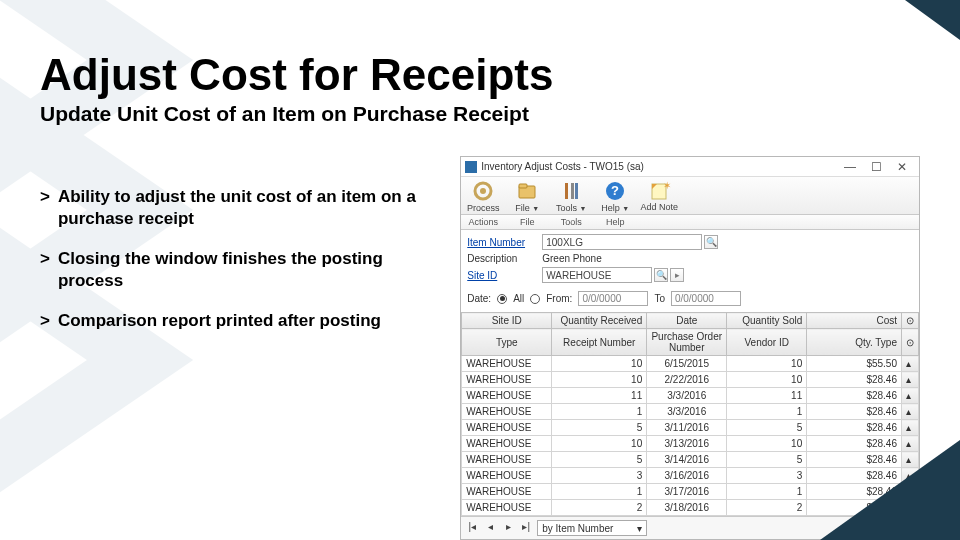 The image size is (960, 540). I want to click on toolbar-process: Process, so click(483, 196).